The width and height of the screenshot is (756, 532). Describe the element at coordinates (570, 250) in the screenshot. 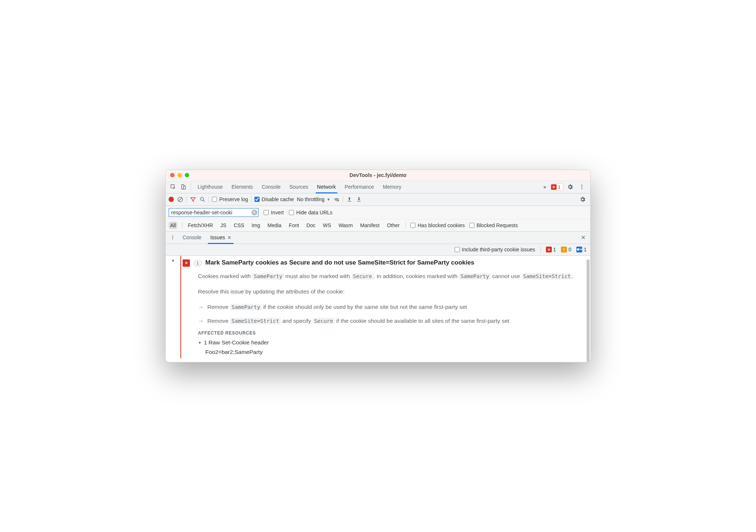

I see `warnings-count: 0` at that location.